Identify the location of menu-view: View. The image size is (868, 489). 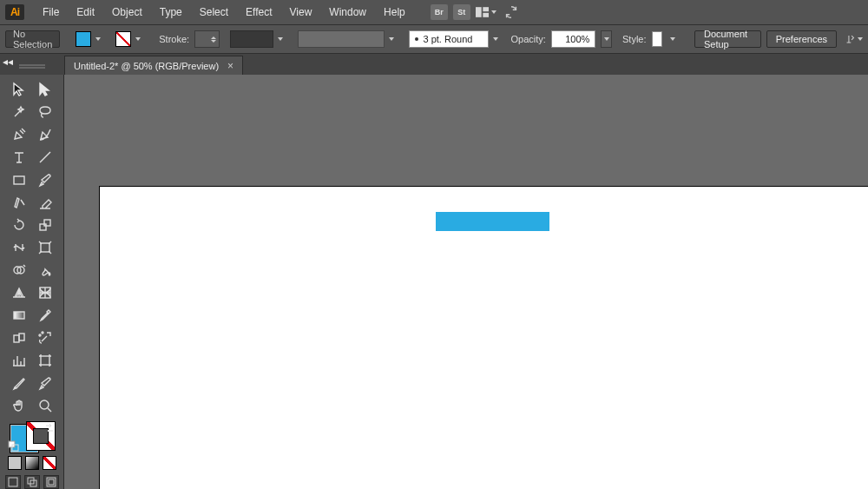
(301, 12).